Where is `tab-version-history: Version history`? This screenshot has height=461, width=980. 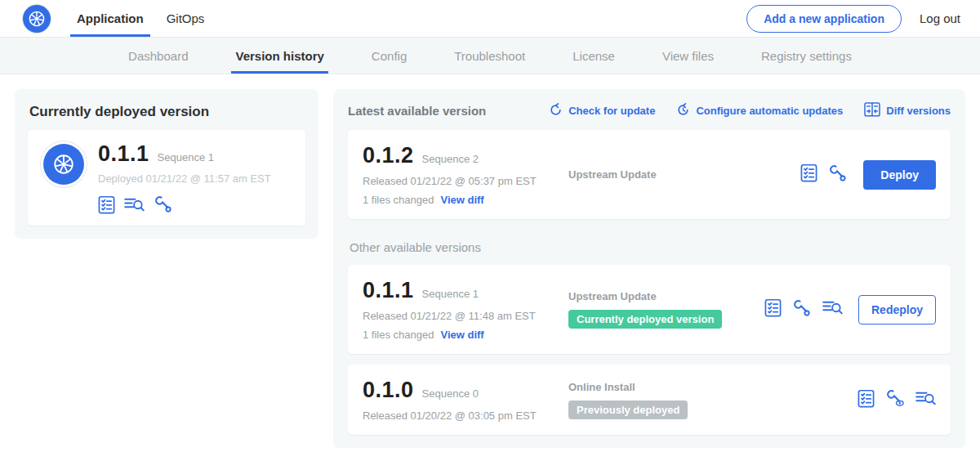 tab-version-history: Version history is located at coordinates (279, 56).